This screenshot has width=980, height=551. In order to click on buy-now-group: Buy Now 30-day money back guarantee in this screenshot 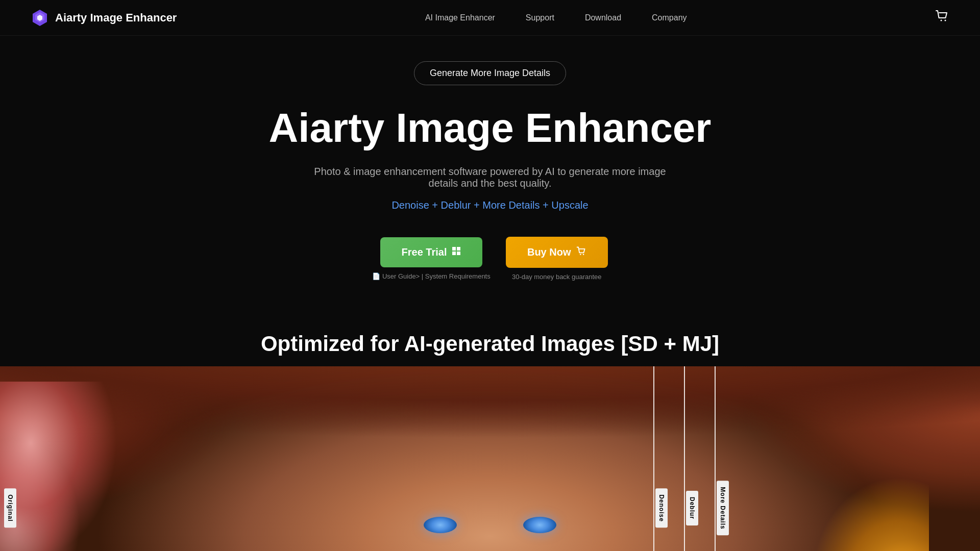, I will do `click(557, 259)`.